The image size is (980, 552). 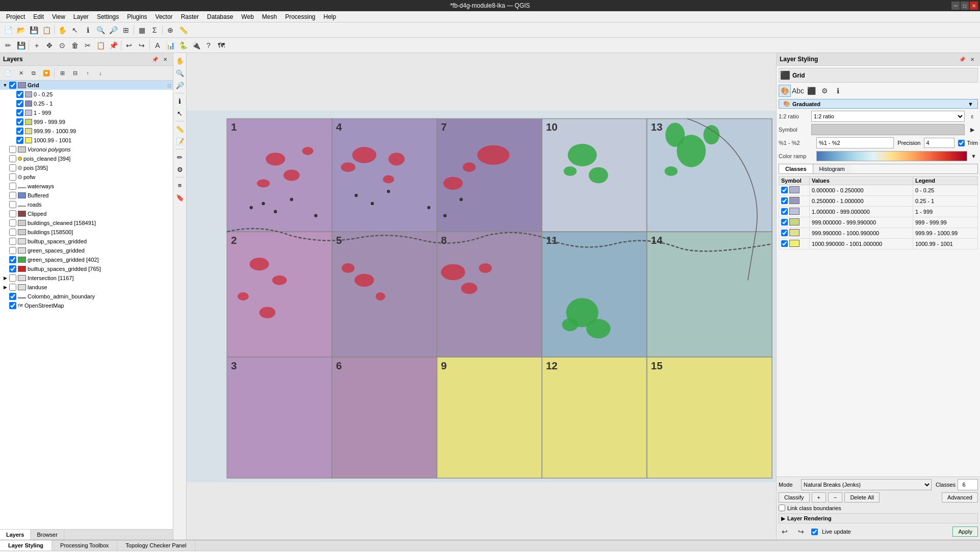 What do you see at coordinates (87, 306) in the screenshot?
I see `layer-item-osm: 🗺 OpenStreetMap` at bounding box center [87, 306].